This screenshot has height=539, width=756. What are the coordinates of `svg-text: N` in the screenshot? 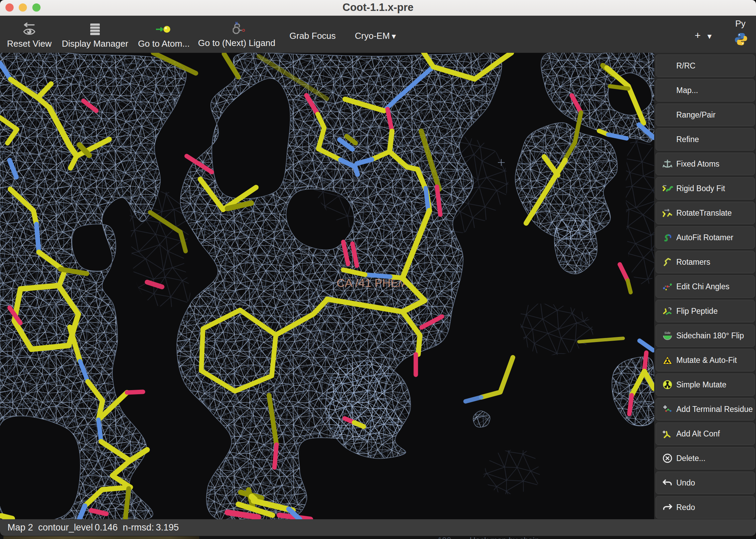 It's located at (236, 23).